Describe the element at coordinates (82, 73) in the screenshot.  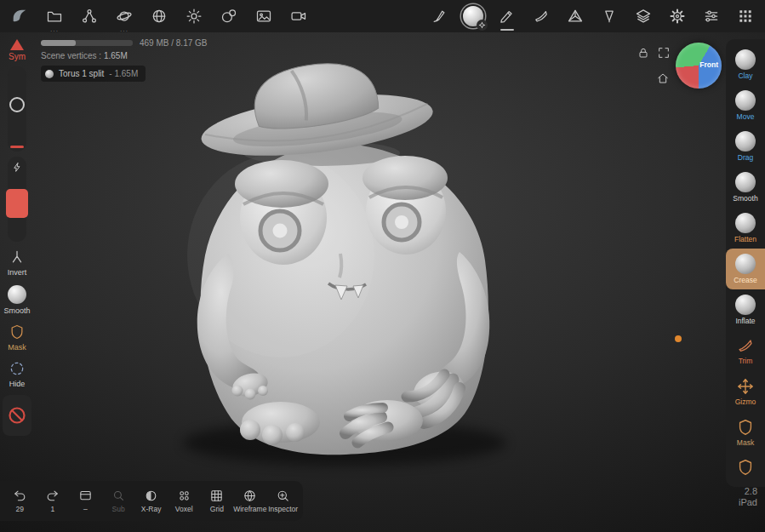
I see `object-name: Torus 1 split` at that location.